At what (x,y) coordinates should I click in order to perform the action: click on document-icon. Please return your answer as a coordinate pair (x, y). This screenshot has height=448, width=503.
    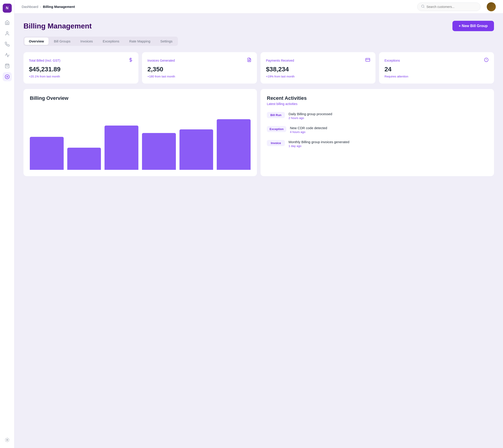
    Looking at the image, I should click on (249, 61).